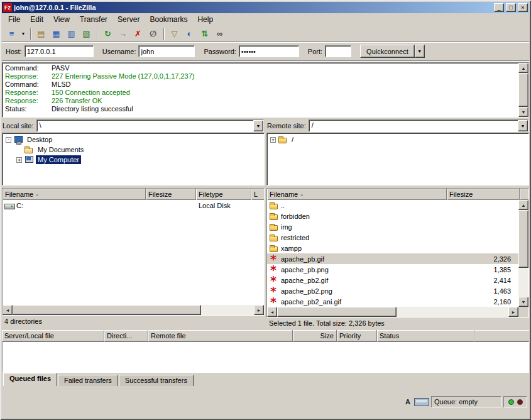  What do you see at coordinates (220, 34) in the screenshot?
I see `find-files-icon: ∞` at bounding box center [220, 34].